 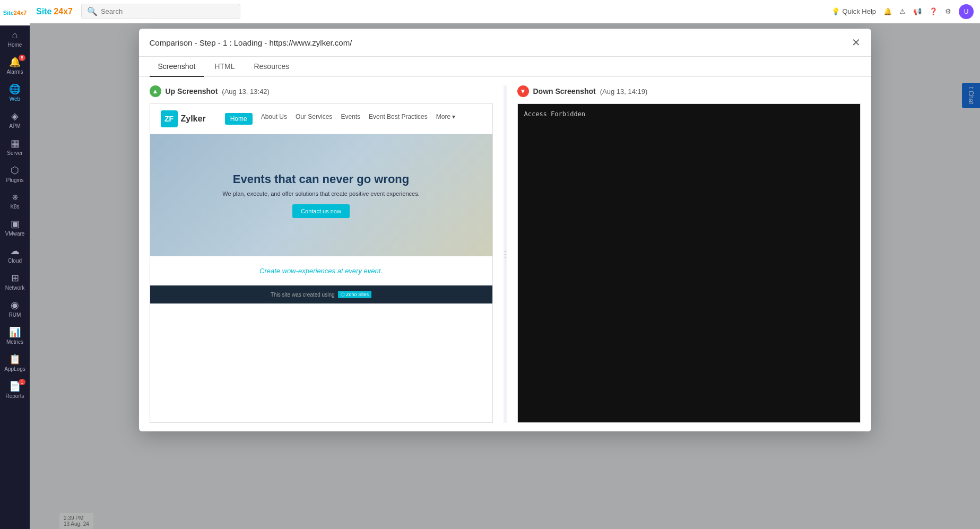 What do you see at coordinates (321, 271) in the screenshot?
I see `section-text: Create wow-experiences at every event.` at bounding box center [321, 271].